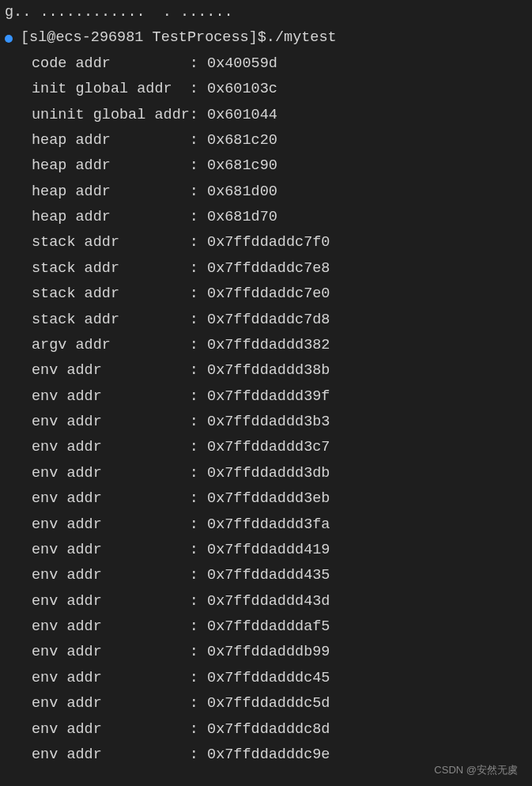 This screenshot has height=786, width=532. I want to click on output-line: env addr : 0x7ffddaddd419, so click(266, 550).